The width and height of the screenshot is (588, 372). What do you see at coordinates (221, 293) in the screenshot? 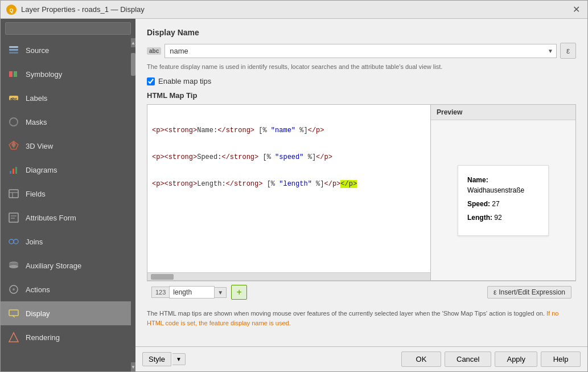
I see `field-select-arrow-icon: ▼` at bounding box center [221, 293].